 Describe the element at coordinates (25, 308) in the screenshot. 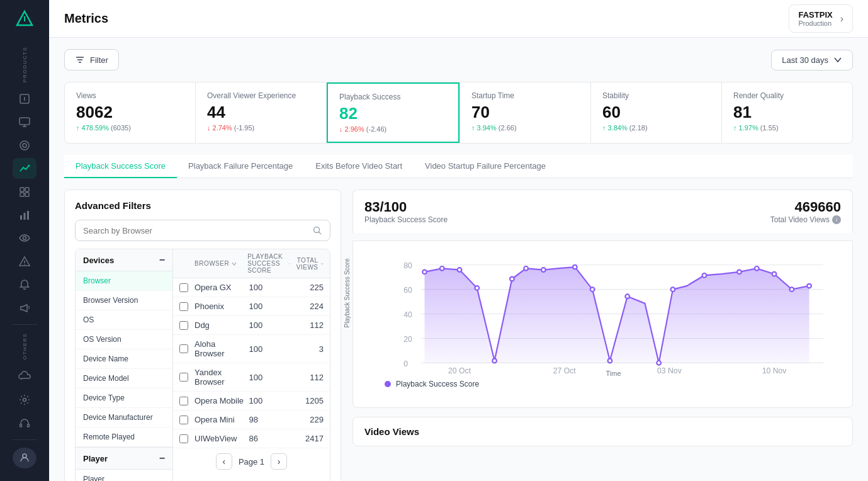

I see `megaphone-icon` at that location.